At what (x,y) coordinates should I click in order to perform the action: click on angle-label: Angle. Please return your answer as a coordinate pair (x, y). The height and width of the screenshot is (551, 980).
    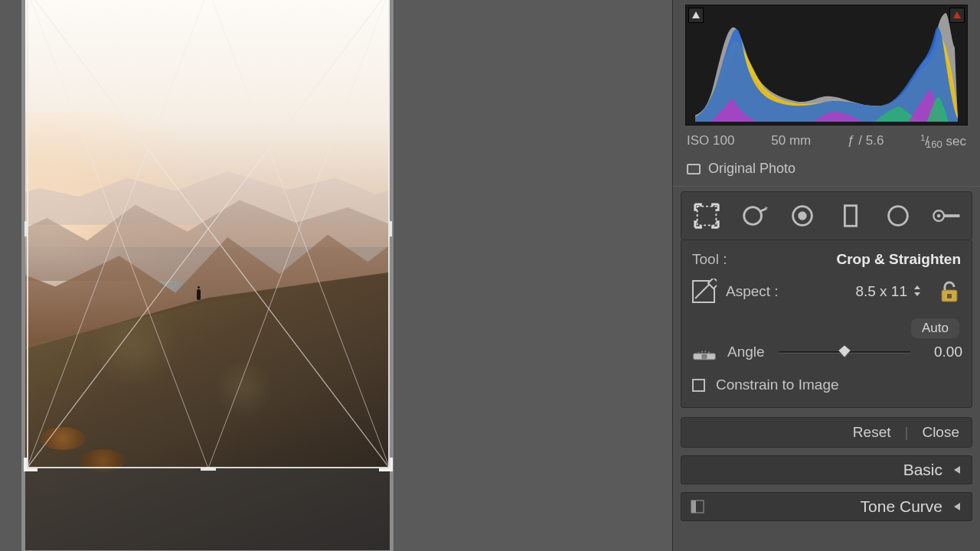
    Looking at the image, I should click on (746, 352).